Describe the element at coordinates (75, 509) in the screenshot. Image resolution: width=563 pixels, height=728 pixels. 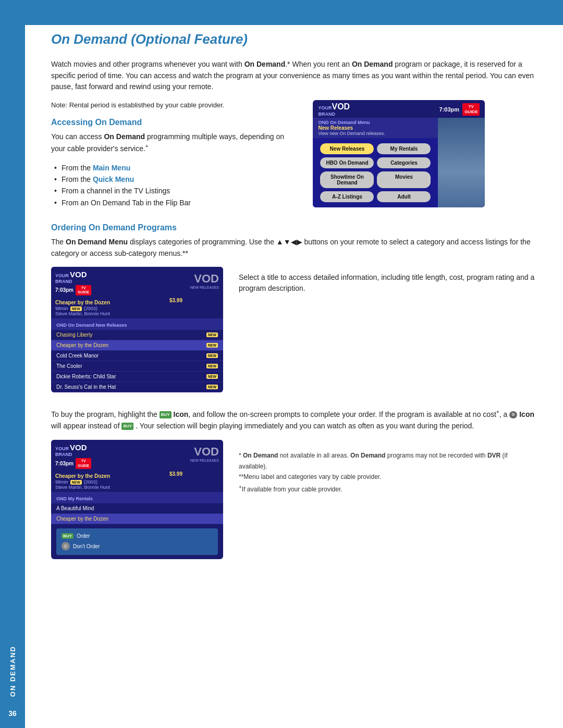
I see `vod-order-item-title-1: A Beautiful Mind` at that location.